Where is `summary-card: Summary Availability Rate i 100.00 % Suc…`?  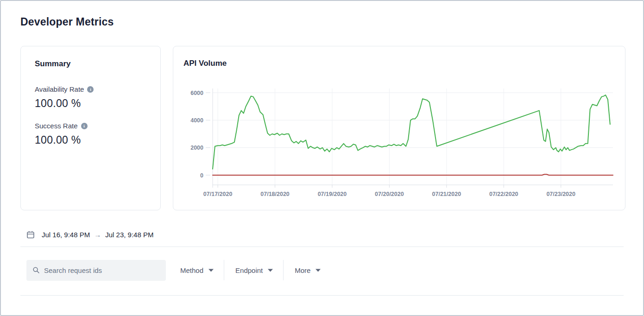 summary-card: Summary Availability Rate i 100.00 % Suc… is located at coordinates (91, 128).